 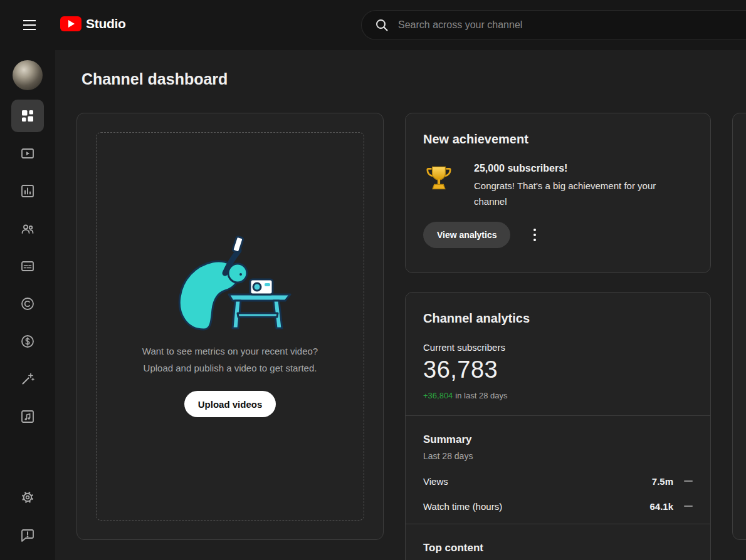 I want to click on community-icon, so click(x=28, y=229).